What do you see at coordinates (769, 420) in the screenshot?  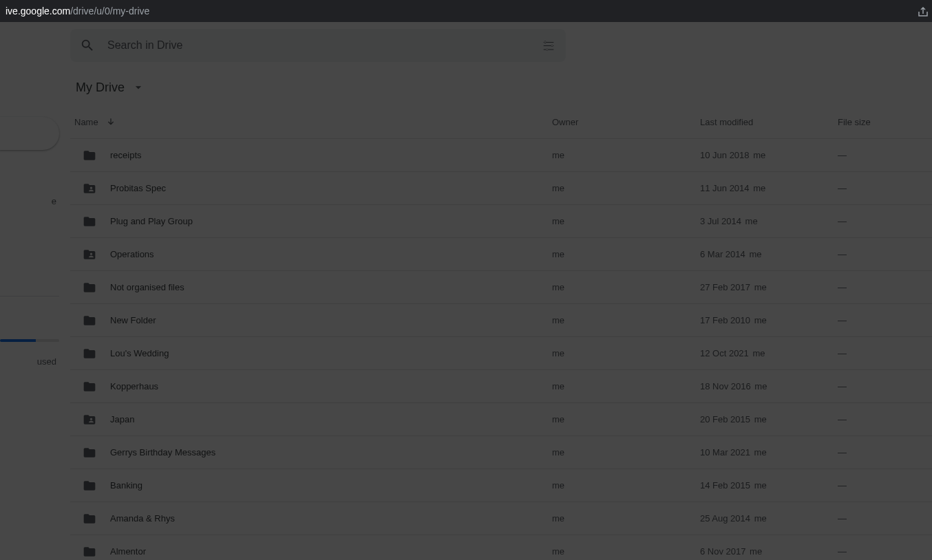 I see `cell-modified: 20 Feb 2015 me` at bounding box center [769, 420].